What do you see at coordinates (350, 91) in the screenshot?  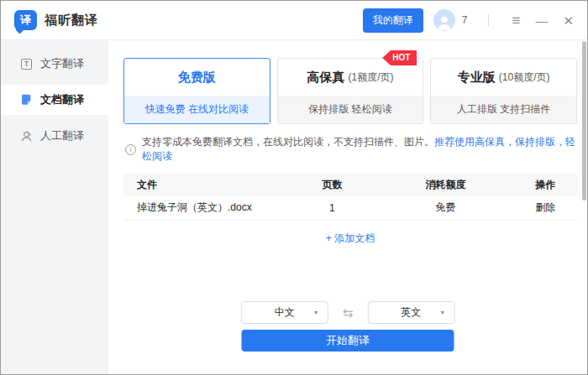 I see `plan-cards: 免费版 快速免费 在线对比阅读 HOT 高保真 (1额度/页) 保持排版 轻松阅…` at bounding box center [350, 91].